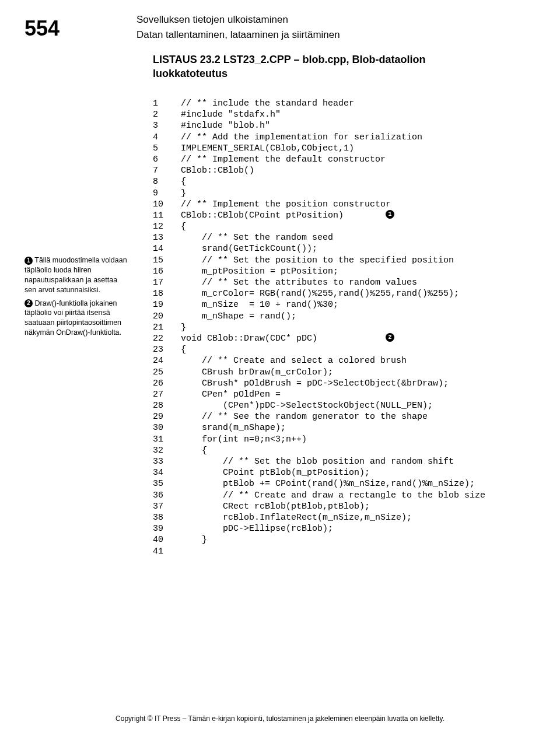 The height and width of the screenshot is (746, 560). Describe the element at coordinates (336, 450) in the screenshot. I see `code-line: 32 {` at that location.